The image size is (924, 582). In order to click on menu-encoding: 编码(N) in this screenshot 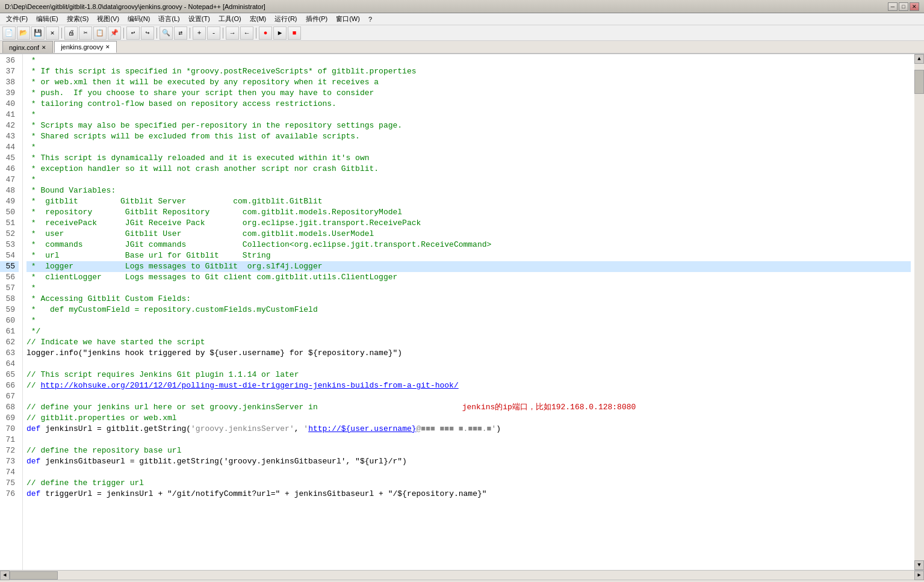, I will do `click(138, 19)`.